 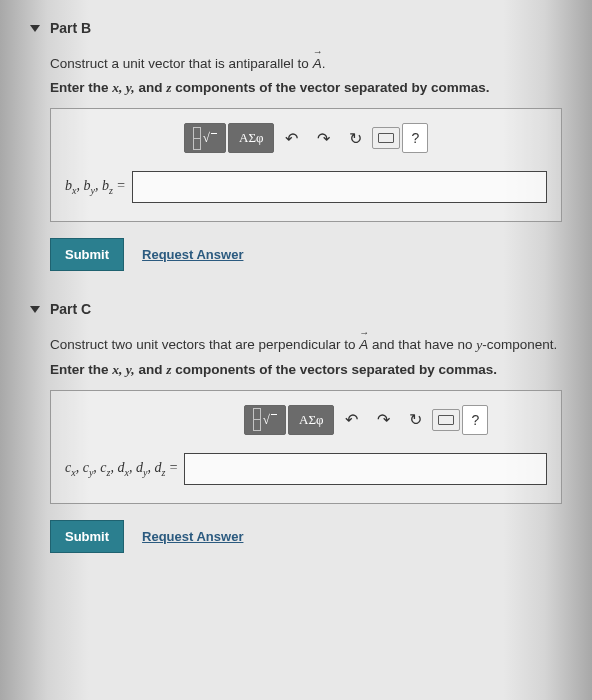 What do you see at coordinates (306, 536) in the screenshot?
I see `part-c-buttons: Submit Request Answer` at bounding box center [306, 536].